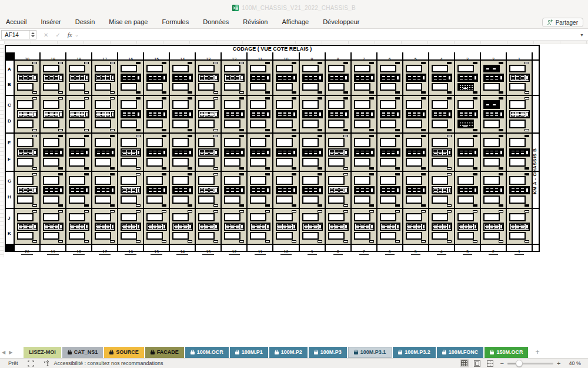 Image resolution: width=588 pixels, height=368 pixels. What do you see at coordinates (186, 22) in the screenshot?
I see `ribbon-tabs: AccueilInsérerDessinMise en pageFormules…` at bounding box center [186, 22].